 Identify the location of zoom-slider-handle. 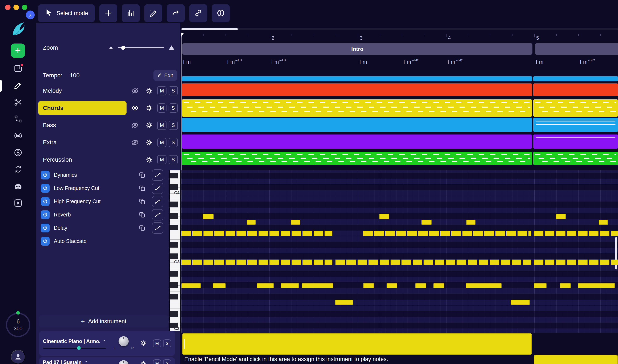
(123, 48).